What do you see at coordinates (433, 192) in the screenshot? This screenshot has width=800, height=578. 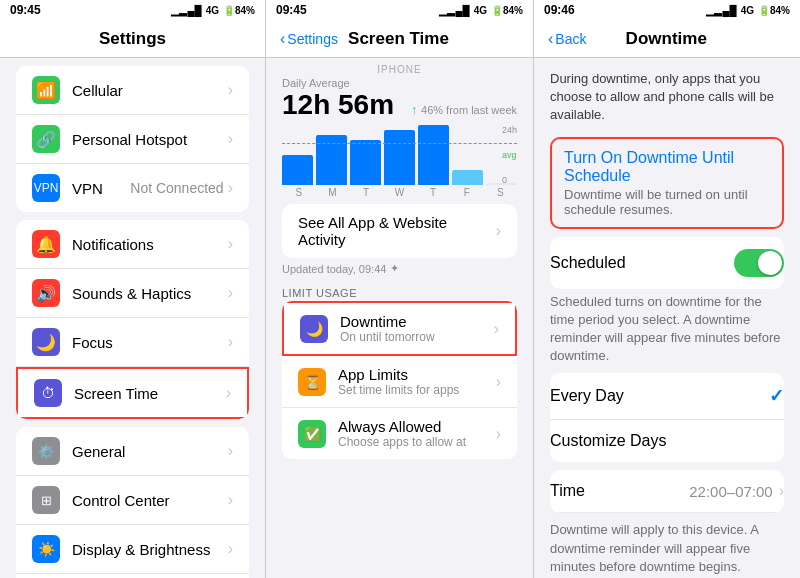 I see `day-t2: T` at bounding box center [433, 192].